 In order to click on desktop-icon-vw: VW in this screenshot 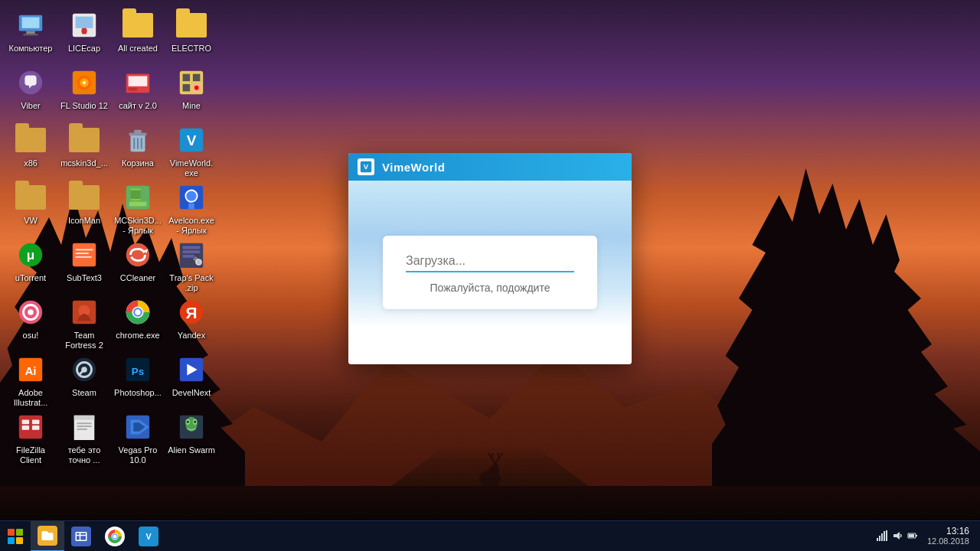, I will do `click(31, 205)`.